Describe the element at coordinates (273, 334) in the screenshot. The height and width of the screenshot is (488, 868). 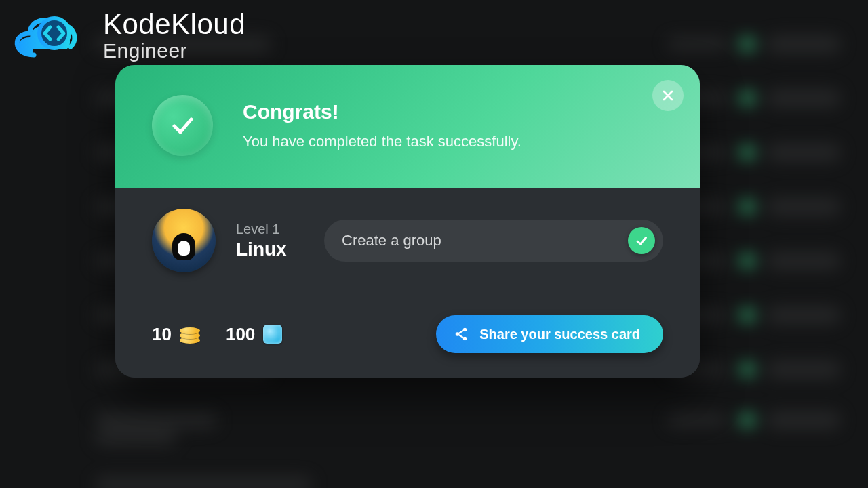
I see `gem-icon` at that location.